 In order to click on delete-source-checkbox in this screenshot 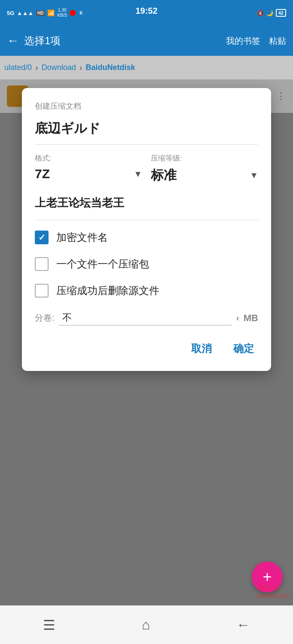, I will do `click(42, 291)`.